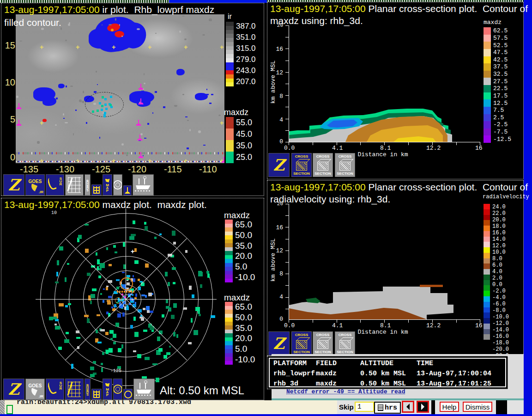 This screenshot has height=416, width=532. What do you see at coordinates (317, 21) in the screenshot?
I see `tr-title-line2: maxdz using: rhb_3d.` at bounding box center [317, 21].